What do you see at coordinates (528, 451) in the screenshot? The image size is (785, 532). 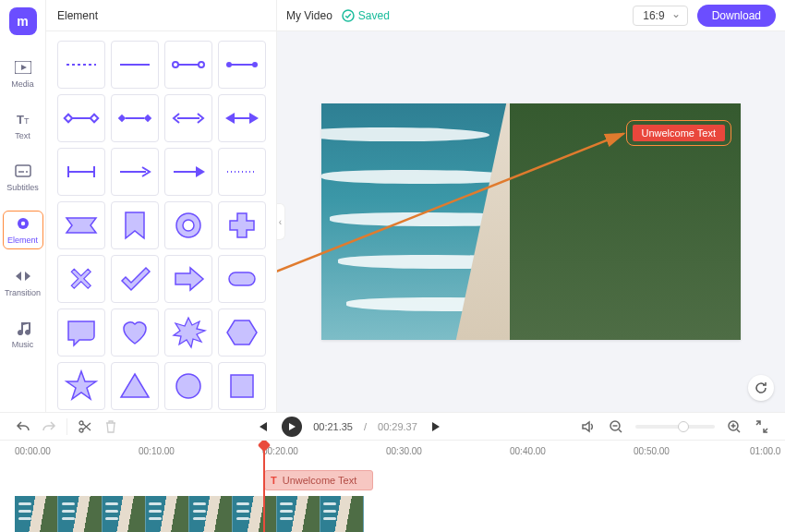 I see `ruler-mark: 00:40.00` at bounding box center [528, 451].